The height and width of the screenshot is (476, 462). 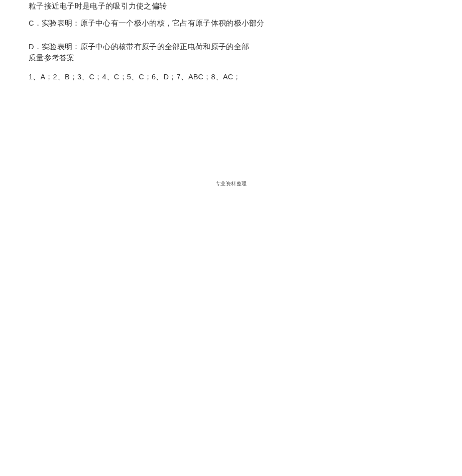 What do you see at coordinates (231, 184) in the screenshot?
I see `page-footer: 专业资料整理` at bounding box center [231, 184].